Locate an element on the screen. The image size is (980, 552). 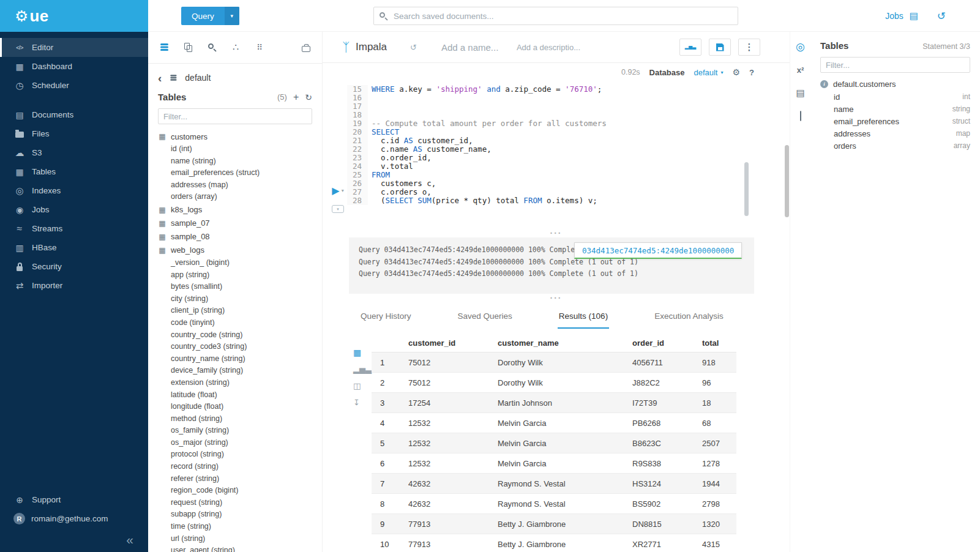
column-item: name (string) is located at coordinates (235, 162).